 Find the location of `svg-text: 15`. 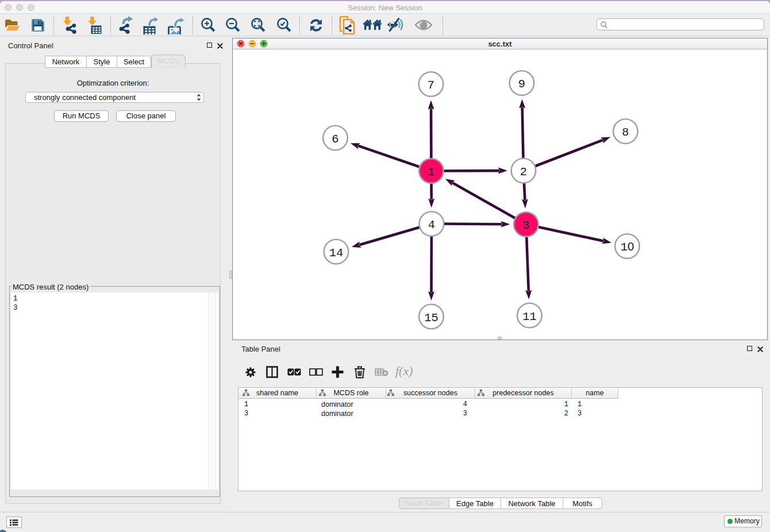

svg-text: 15 is located at coordinates (431, 318).